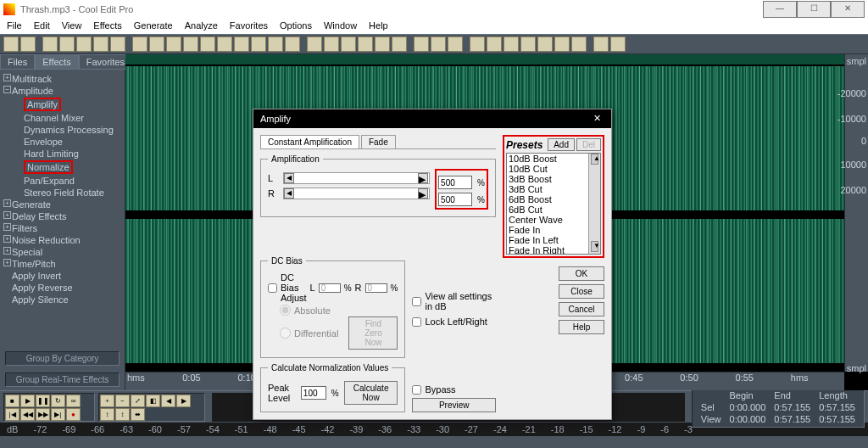  I want to click on preset-item: 6dB Cut, so click(554, 210).